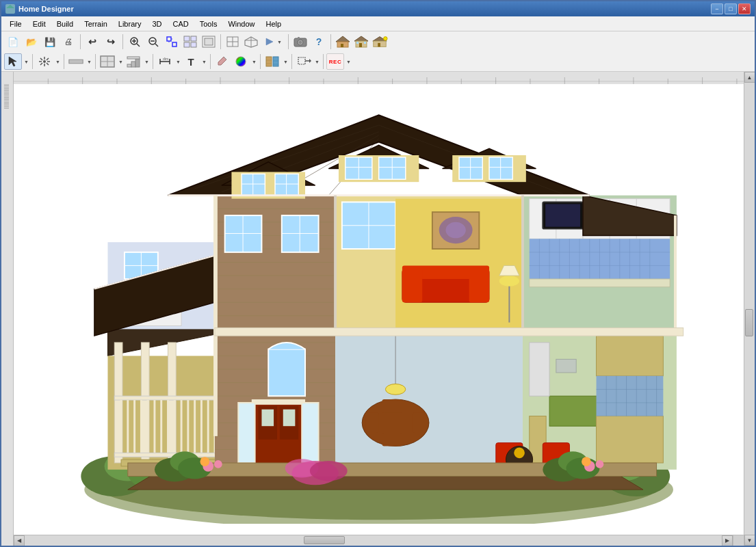 The height and width of the screenshot is (547, 756). Describe the element at coordinates (50, 42) in the screenshot. I see `save-button` at that location.